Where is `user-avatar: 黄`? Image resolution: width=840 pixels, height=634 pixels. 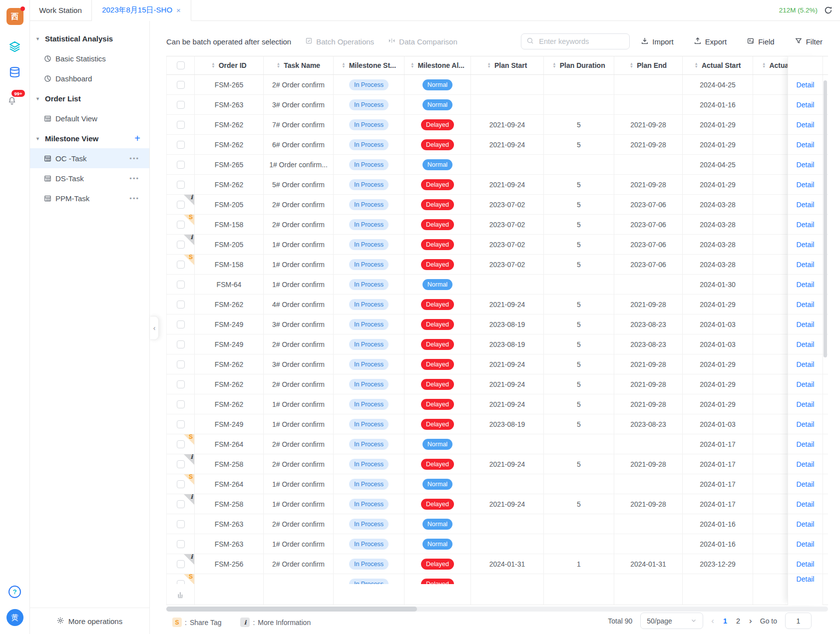
user-avatar: 黄 is located at coordinates (15, 618).